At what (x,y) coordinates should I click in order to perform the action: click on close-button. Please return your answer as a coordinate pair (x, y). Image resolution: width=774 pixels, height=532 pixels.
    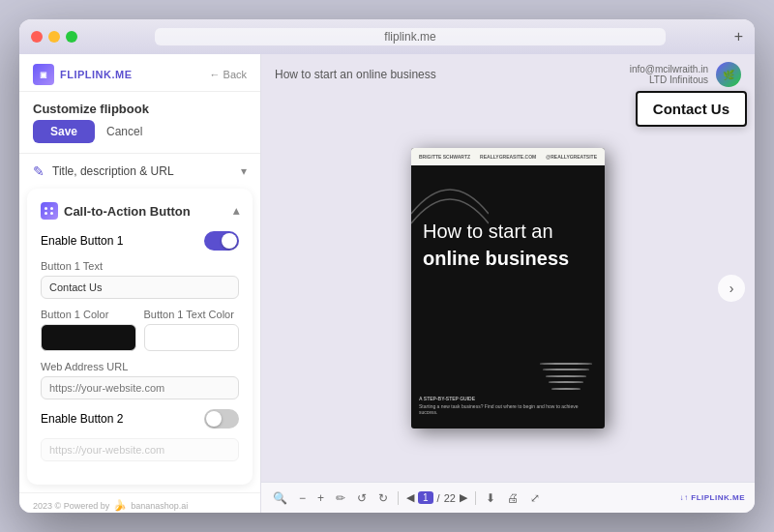
    Looking at the image, I should click on (37, 37).